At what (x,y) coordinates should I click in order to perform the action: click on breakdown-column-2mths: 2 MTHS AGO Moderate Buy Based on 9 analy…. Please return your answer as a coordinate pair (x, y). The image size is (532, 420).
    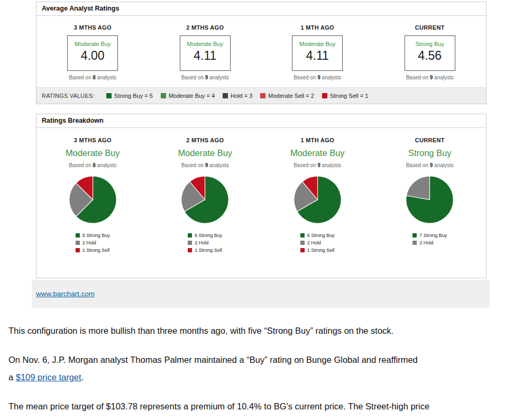
    Looking at the image, I should click on (205, 196).